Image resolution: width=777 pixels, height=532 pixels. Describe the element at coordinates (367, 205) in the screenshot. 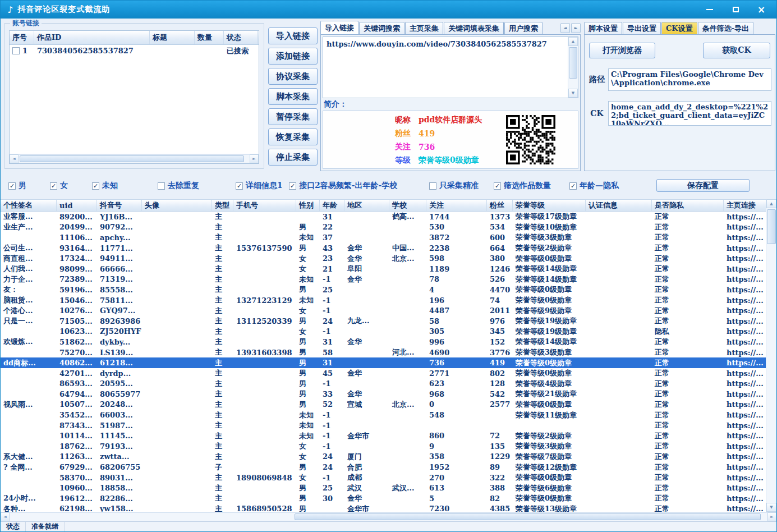

I see `main-column-header: 地区` at that location.